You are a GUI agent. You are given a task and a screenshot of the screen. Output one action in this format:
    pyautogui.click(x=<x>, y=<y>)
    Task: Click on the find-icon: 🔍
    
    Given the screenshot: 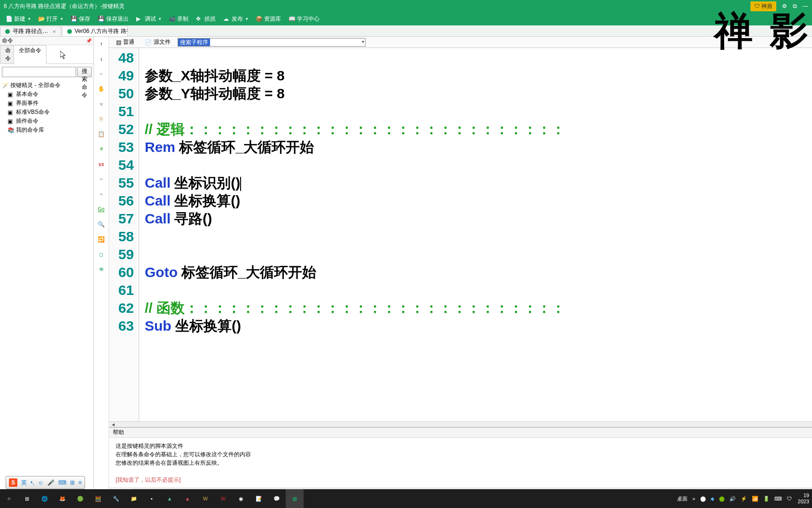 What is the action you would take?
    pyautogui.click(x=102, y=224)
    